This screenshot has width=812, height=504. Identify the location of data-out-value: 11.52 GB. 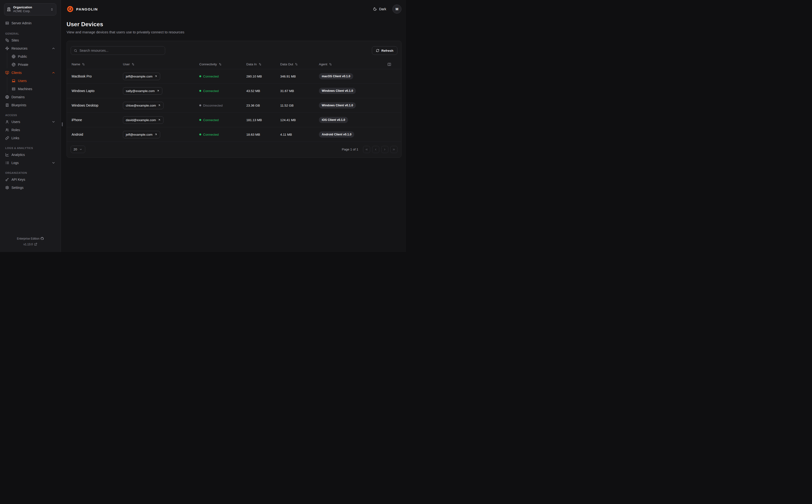
(300, 105).